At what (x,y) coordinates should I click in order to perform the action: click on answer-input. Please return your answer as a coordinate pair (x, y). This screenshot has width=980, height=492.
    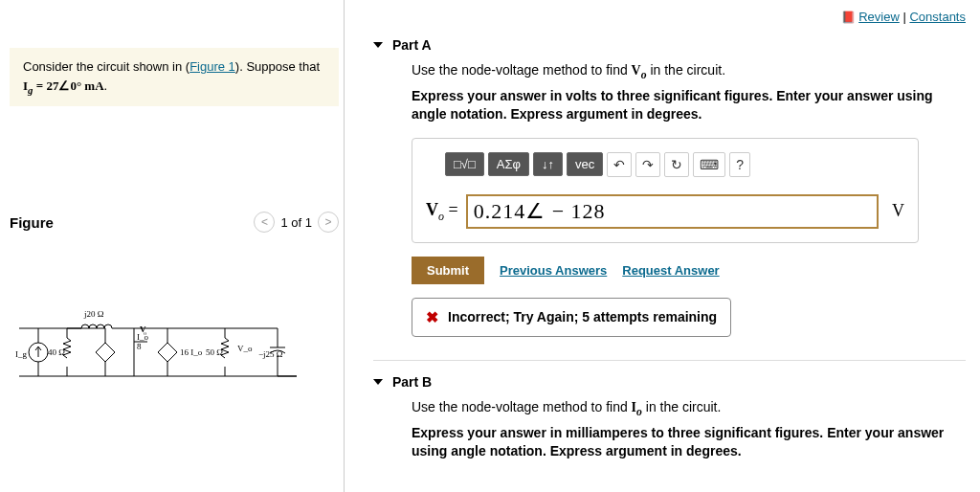
    Looking at the image, I should click on (672, 212).